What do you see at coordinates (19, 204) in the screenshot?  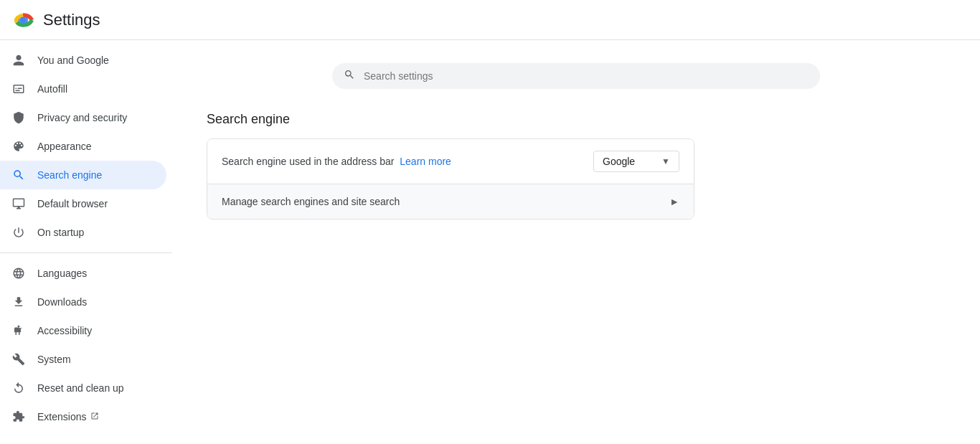 I see `monitor-icon` at bounding box center [19, 204].